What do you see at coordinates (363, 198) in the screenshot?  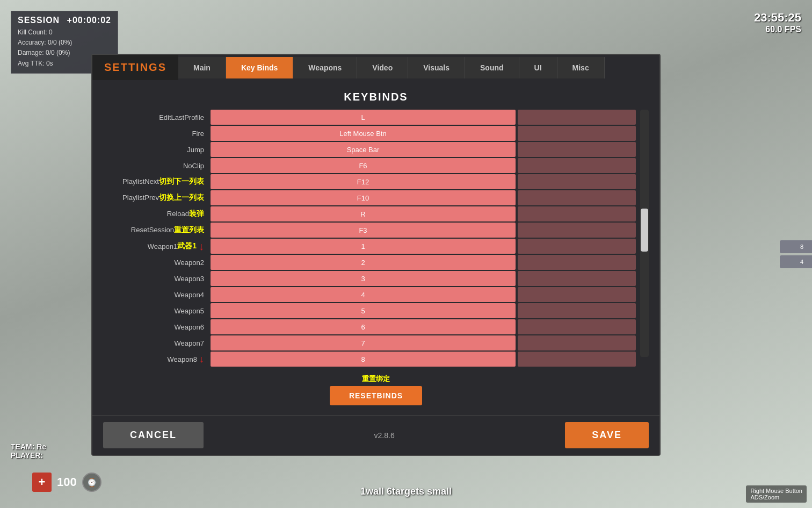 I see `keybind-bind1: F10` at bounding box center [363, 198].